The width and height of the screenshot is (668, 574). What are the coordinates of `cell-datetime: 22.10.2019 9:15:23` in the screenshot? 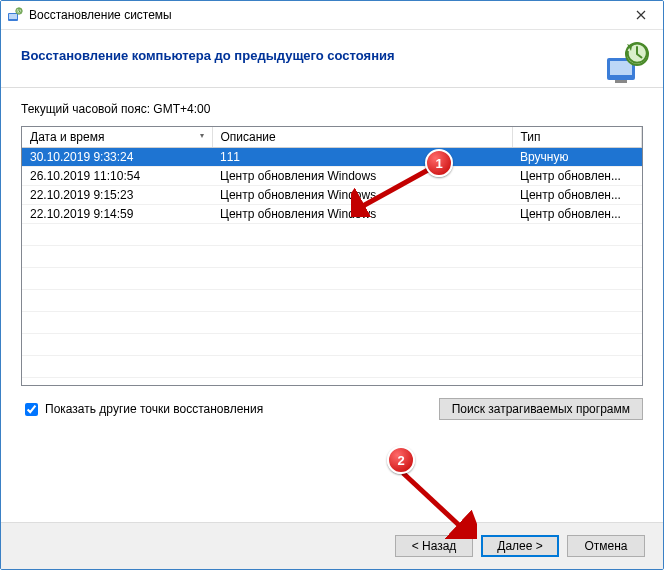 It's located at (117, 196).